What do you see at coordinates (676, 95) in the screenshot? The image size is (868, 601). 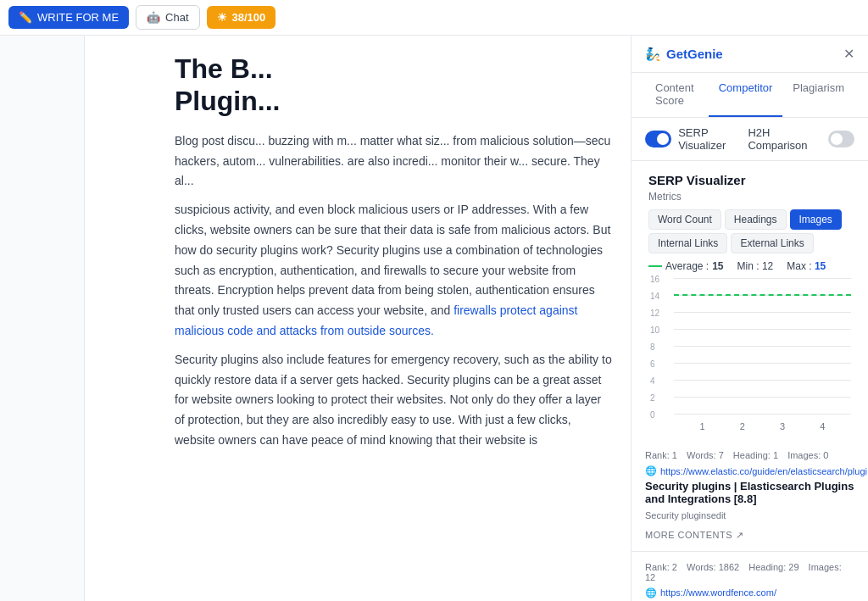 I see `tab-content-score: Content Score` at bounding box center [676, 95].